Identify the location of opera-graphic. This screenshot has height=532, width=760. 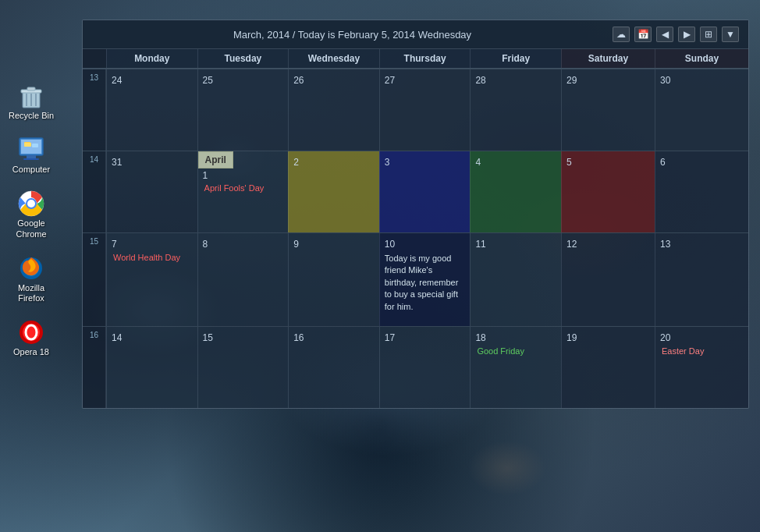
(31, 332).